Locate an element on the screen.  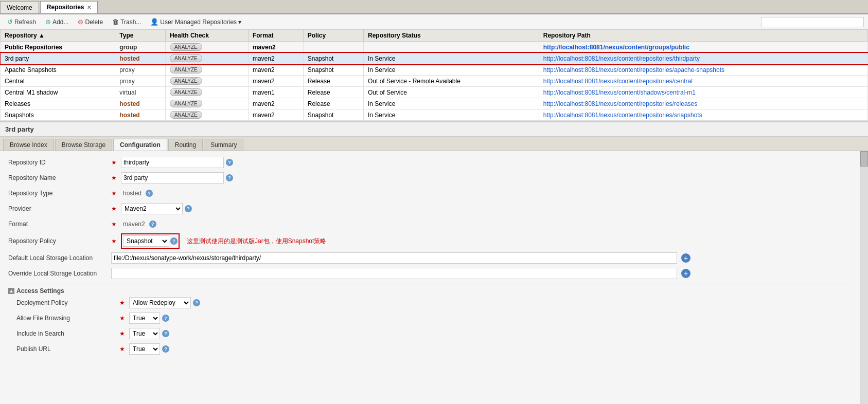
form-row-default-local-storage: Default Local Storage Location + is located at coordinates (430, 258).